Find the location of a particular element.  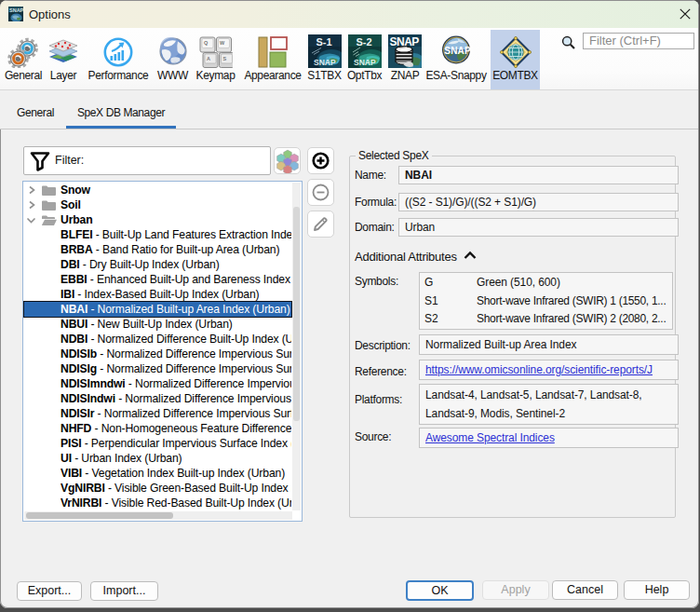

svg-text: W is located at coordinates (222, 43).